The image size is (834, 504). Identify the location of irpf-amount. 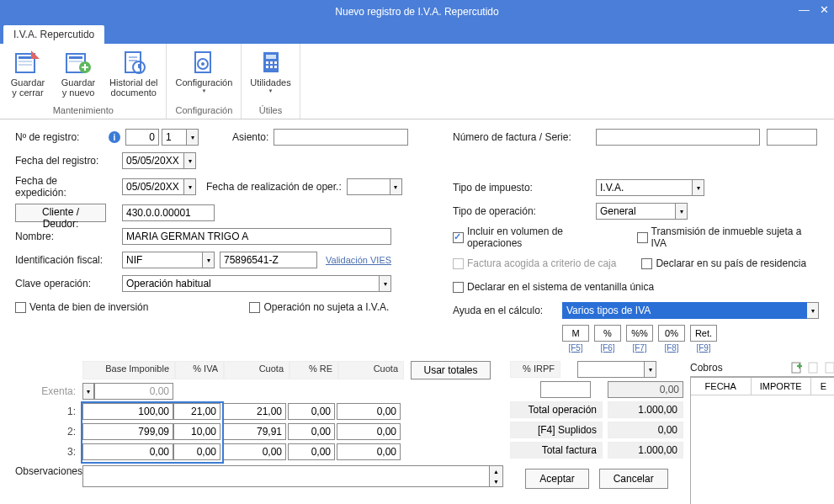
(645, 390).